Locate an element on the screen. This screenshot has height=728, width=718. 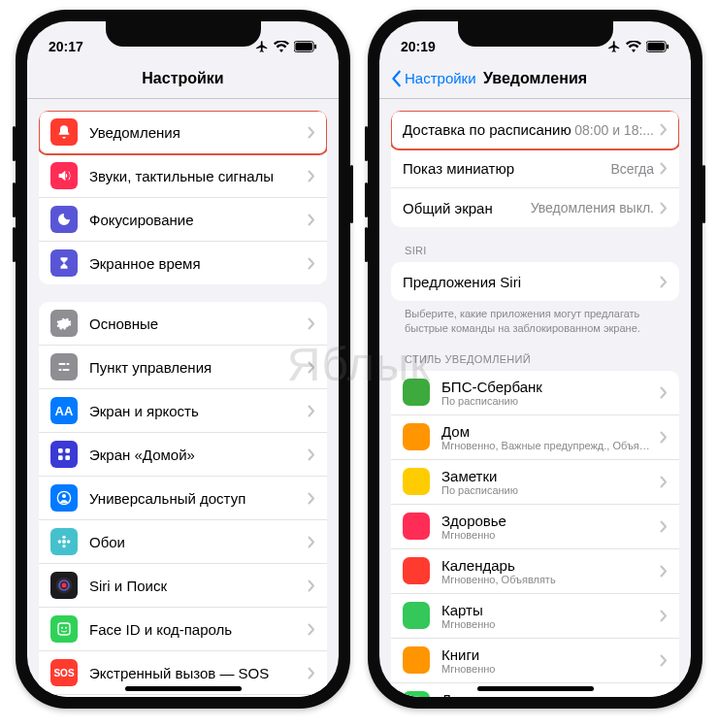
row-label: Доставка по расписанию is located at coordinates (489, 130).